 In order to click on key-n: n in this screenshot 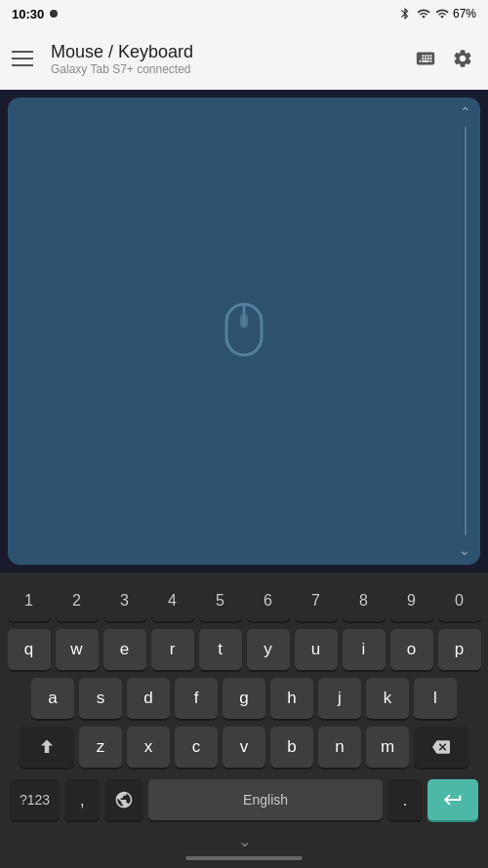, I will do `click(340, 747)`.